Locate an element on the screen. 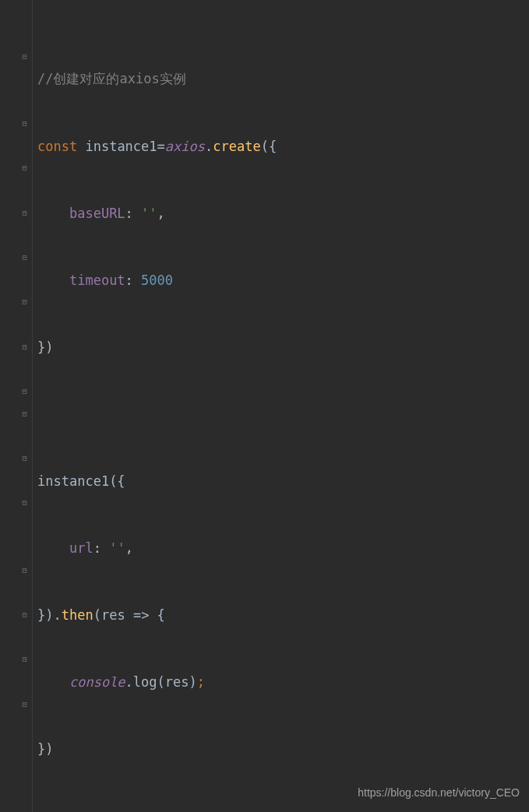 The height and width of the screenshot is (812, 529). code-line: console.log(res); is located at coordinates (284, 682).